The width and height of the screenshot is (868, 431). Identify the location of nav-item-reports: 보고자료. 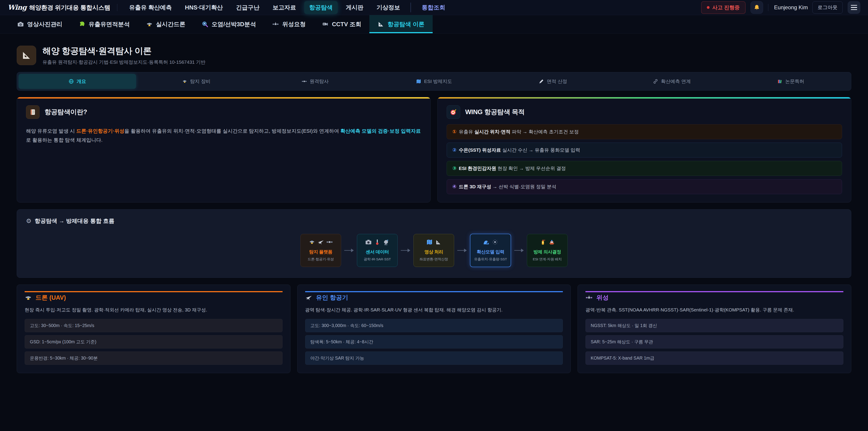
(284, 7).